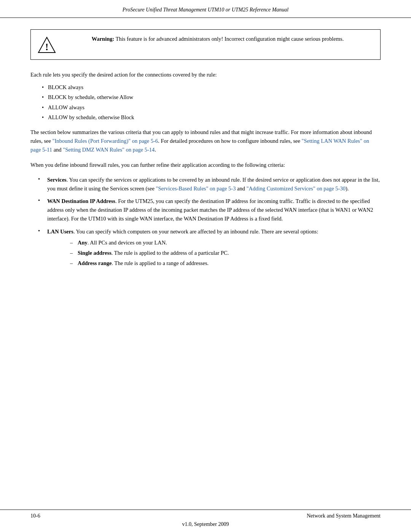 This screenshot has width=411, height=532. What do you see at coordinates (230, 39) in the screenshot?
I see `warning-body: This feature is for advanced administrat…` at bounding box center [230, 39].